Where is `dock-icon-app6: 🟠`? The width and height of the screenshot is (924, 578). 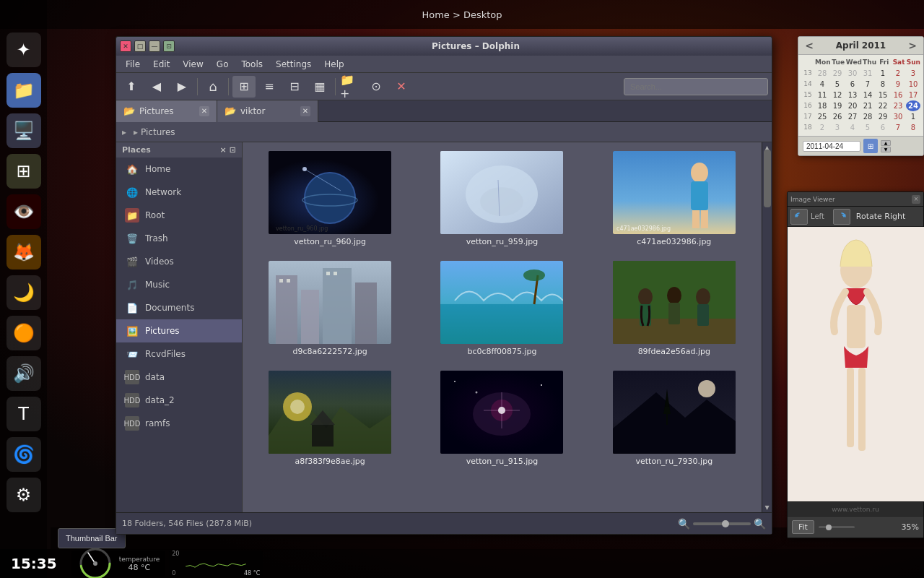
dock-icon-app6: 🟠 is located at coordinates (24, 333).